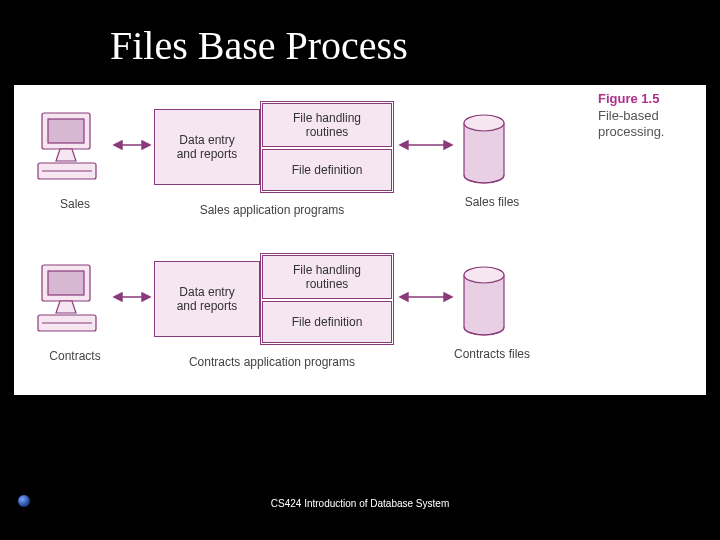 This screenshot has height=540, width=720. Describe the element at coordinates (492, 202) in the screenshot. I see `files-label: Sales files` at that location.